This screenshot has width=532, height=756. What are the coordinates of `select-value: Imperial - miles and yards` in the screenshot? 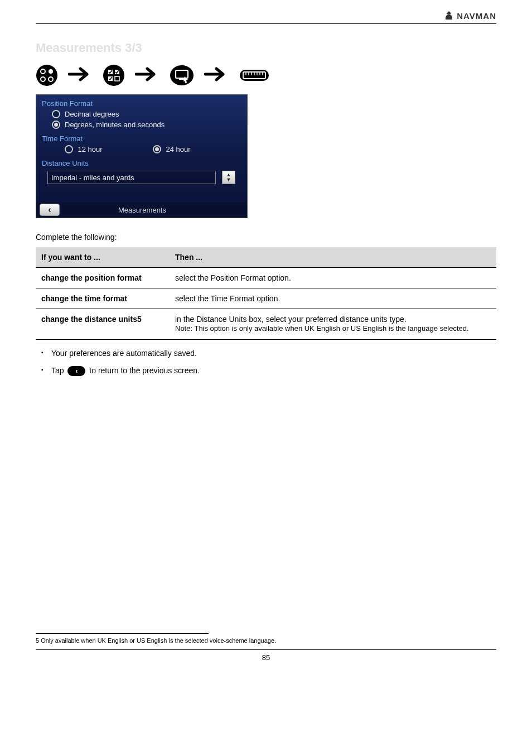 It's located at (93, 177).